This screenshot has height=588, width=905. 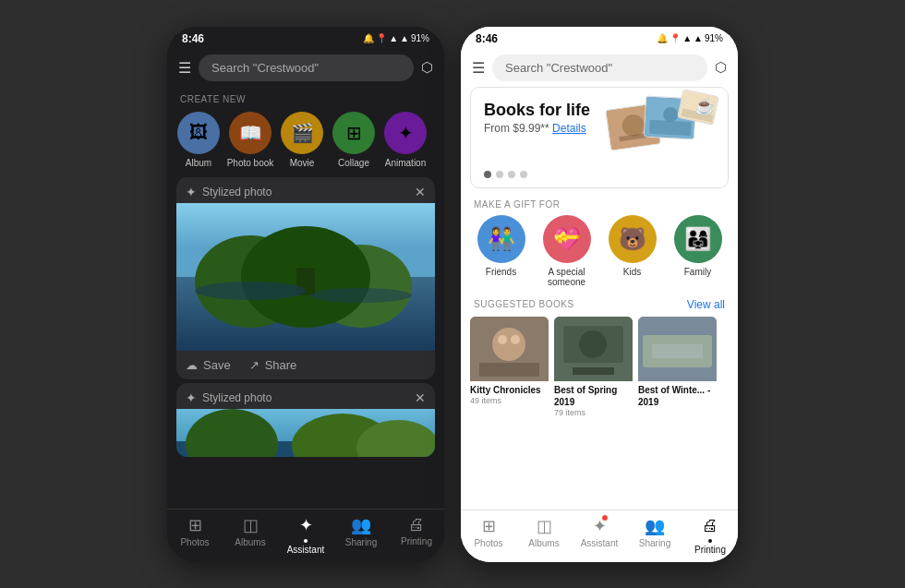 I want to click on sparkle-icon-1: ✦, so click(x=191, y=192).